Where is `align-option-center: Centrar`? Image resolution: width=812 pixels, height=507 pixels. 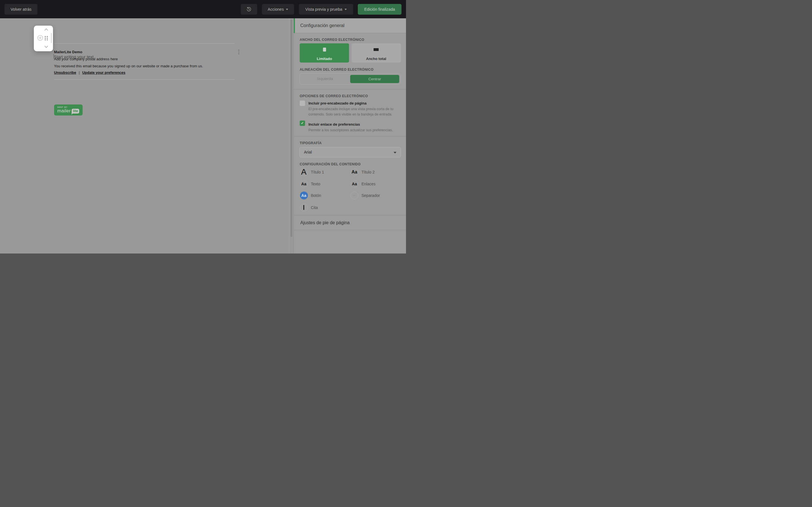
align-option-center: Centrar is located at coordinates (375, 79).